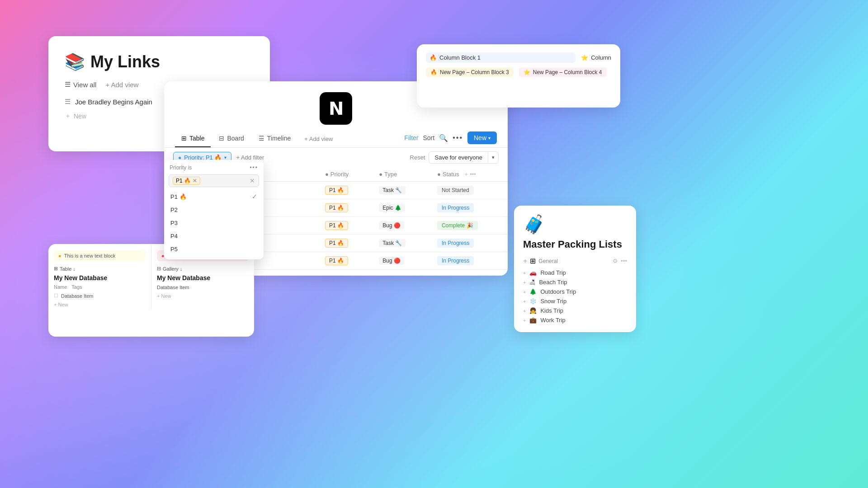  Describe the element at coordinates (225, 181) in the screenshot. I see `filter-search-input` at that location.